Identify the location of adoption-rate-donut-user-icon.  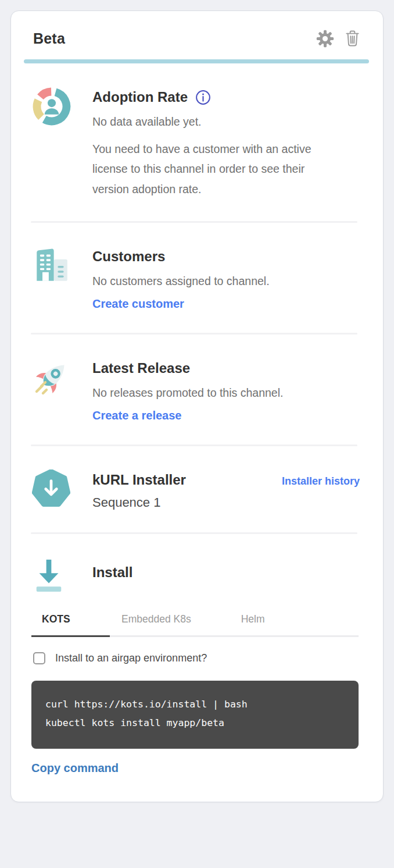
(52, 143).